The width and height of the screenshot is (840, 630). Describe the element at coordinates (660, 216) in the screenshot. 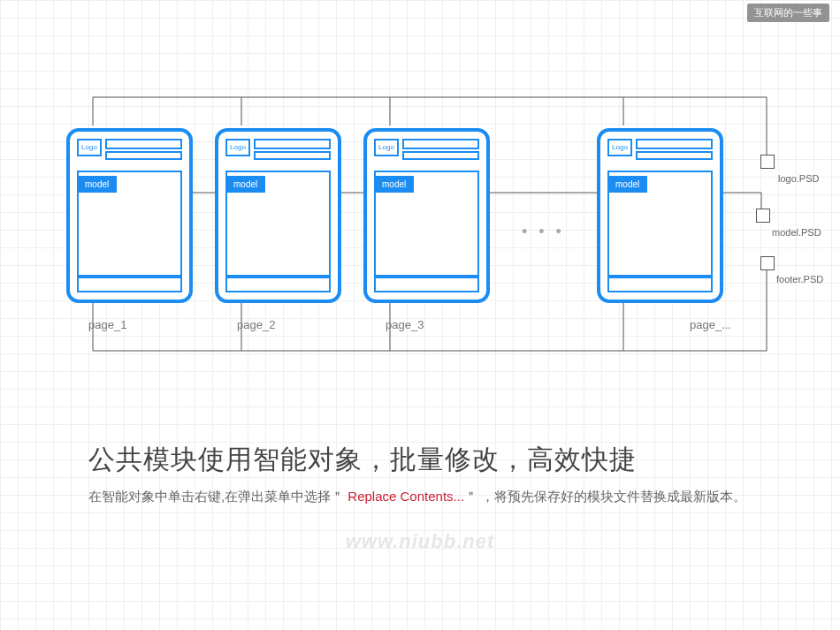

I see `page-card-n: Logo model` at that location.